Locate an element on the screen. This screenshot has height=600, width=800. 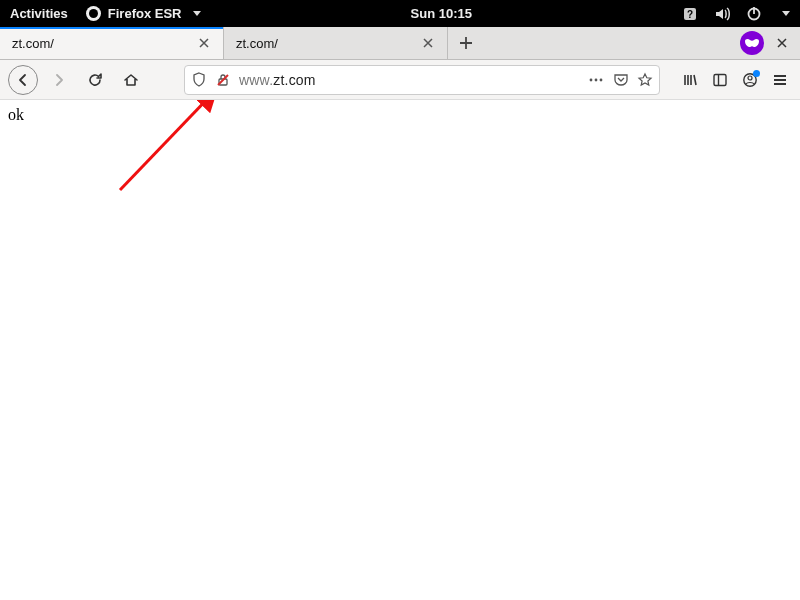
library-icon is located at coordinates (690, 80).